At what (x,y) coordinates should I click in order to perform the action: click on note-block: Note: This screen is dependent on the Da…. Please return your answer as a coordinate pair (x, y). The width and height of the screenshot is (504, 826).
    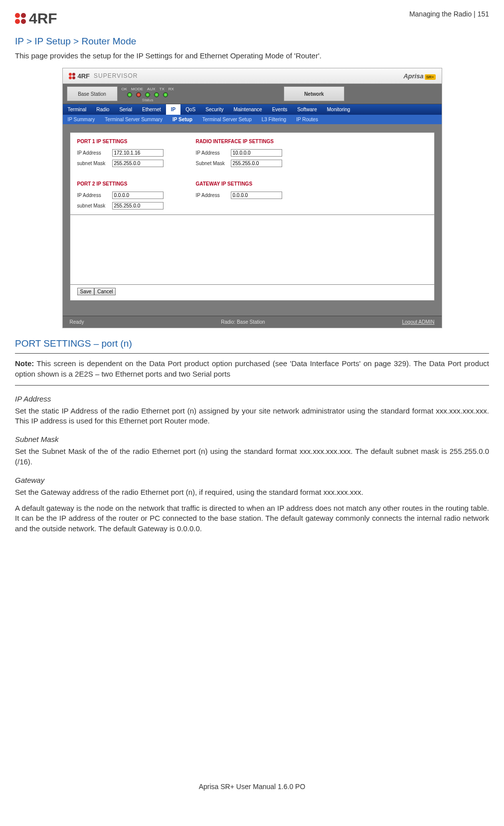
    Looking at the image, I should click on (252, 369).